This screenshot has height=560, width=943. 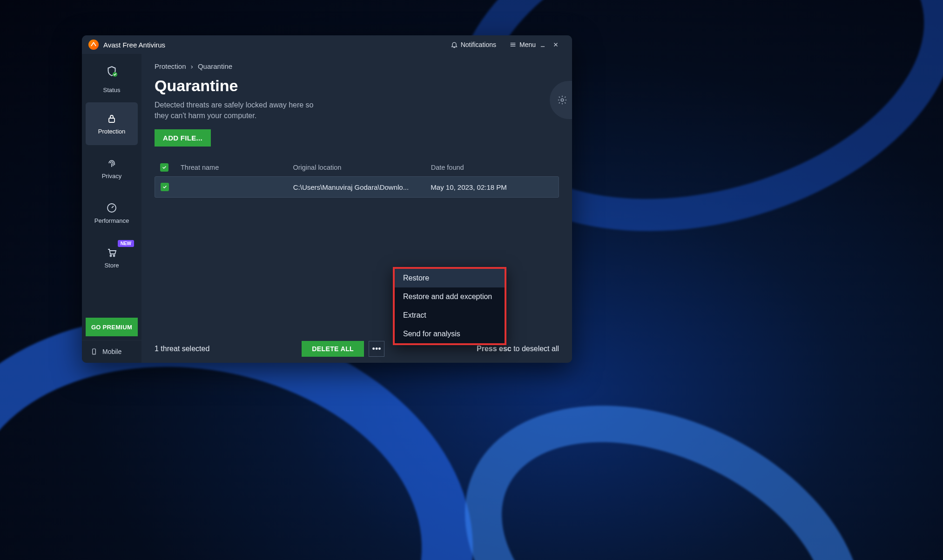 What do you see at coordinates (170, 66) in the screenshot?
I see `breadcrumb-parent: Protection` at bounding box center [170, 66].